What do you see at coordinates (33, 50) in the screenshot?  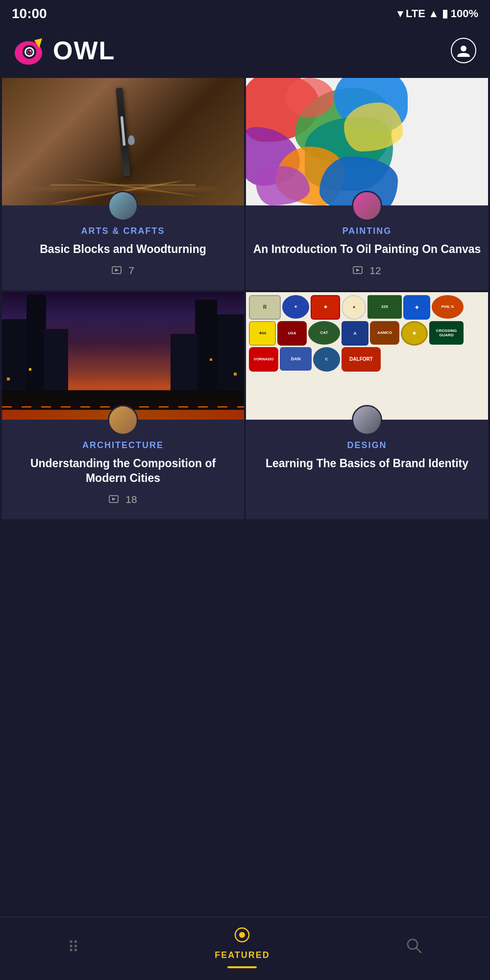 I see `logo-icon` at bounding box center [33, 50].